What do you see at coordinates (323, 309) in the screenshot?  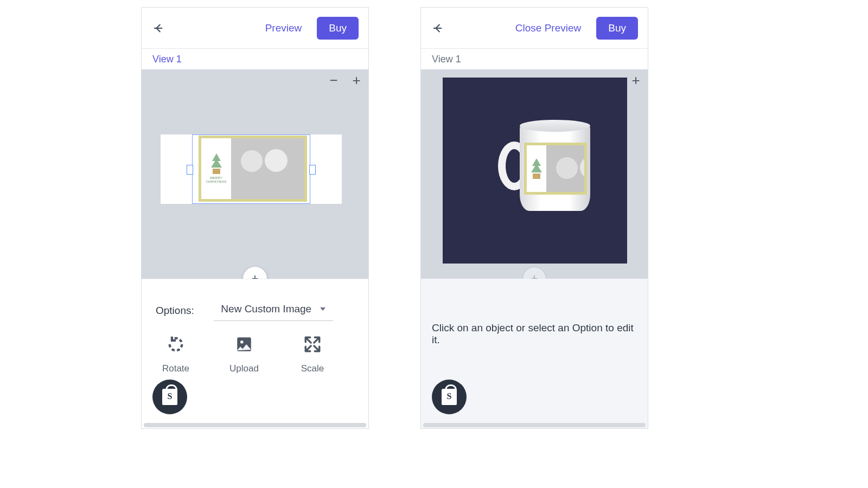 I see `chevron-down-icon` at bounding box center [323, 309].